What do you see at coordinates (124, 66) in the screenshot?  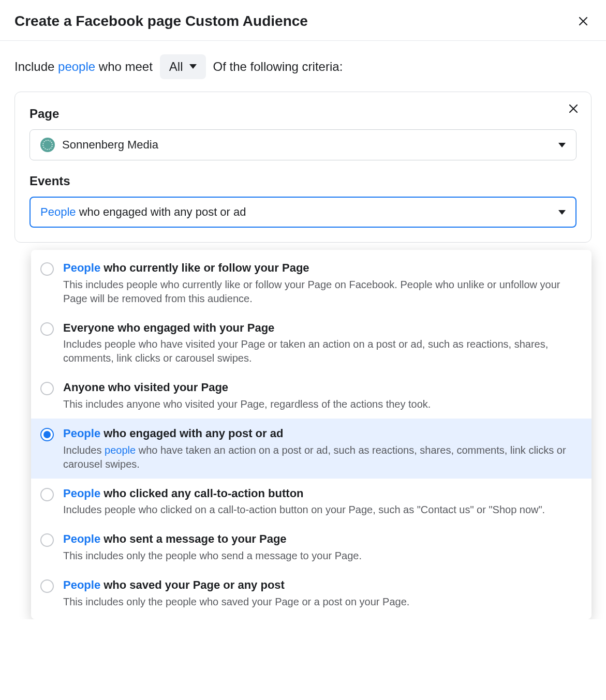 I see `filter-middle: who meet` at bounding box center [124, 66].